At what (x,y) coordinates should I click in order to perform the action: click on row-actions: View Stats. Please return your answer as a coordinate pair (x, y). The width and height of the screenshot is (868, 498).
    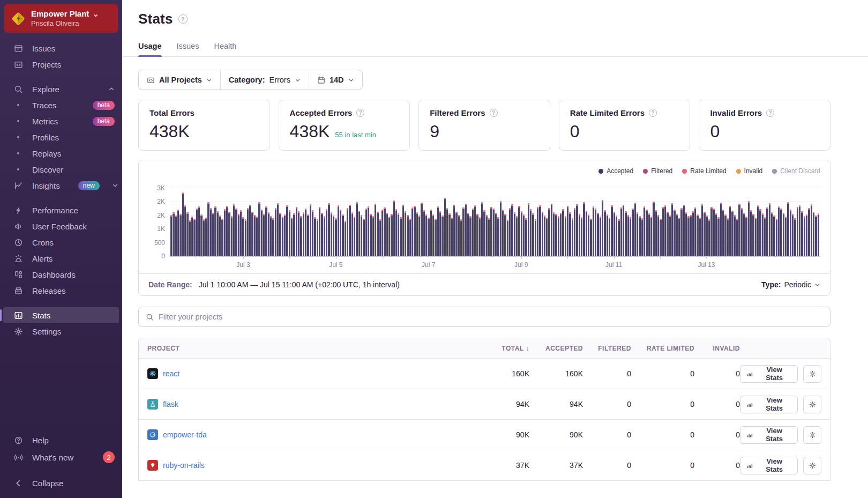
    Looking at the image, I should click on (781, 435).